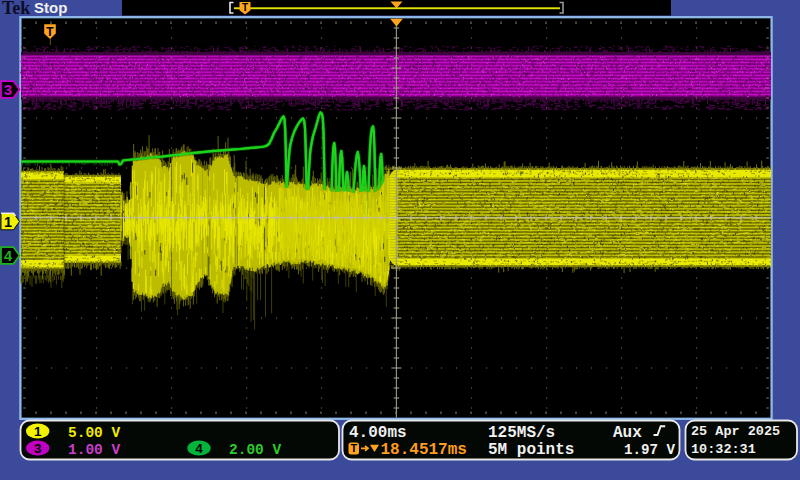 The image size is (800, 480). Describe the element at coordinates (531, 450) in the screenshot. I see `svg-text: 5M points` at that location.